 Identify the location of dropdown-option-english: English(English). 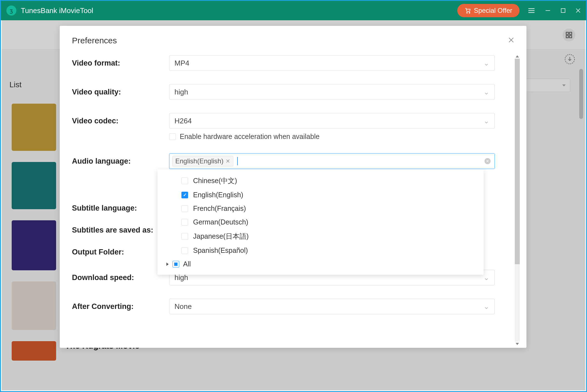
(321, 195).